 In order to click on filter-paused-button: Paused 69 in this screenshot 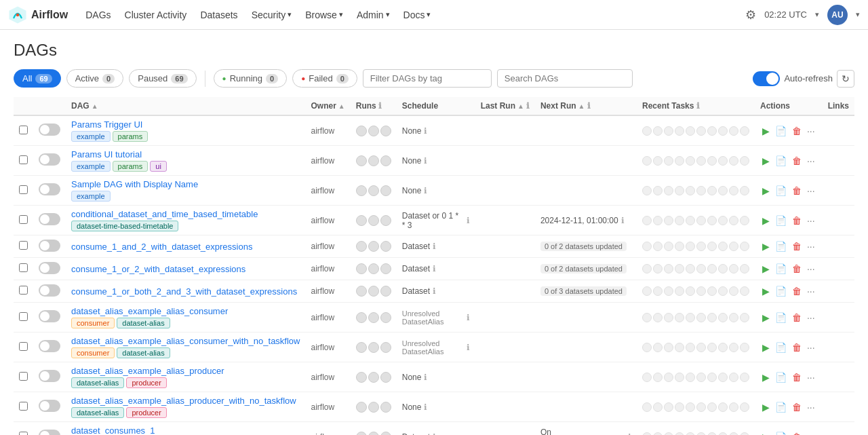, I will do `click(163, 79)`.